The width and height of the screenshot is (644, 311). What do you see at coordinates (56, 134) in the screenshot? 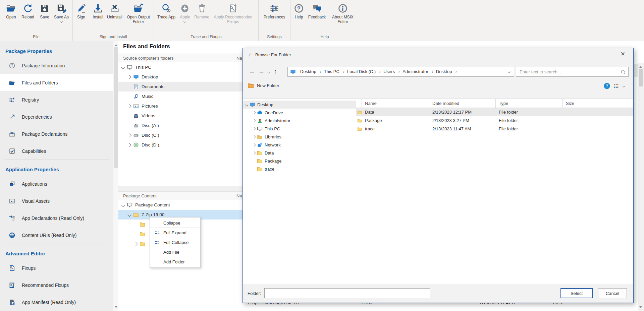
I see `sidebar-item-package-declarations: Package Declarations` at bounding box center [56, 134].